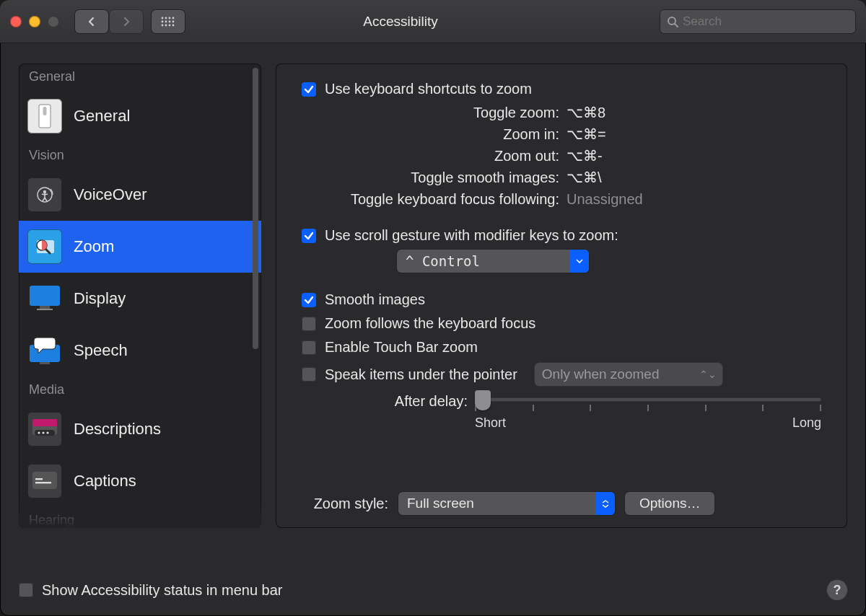 The width and height of the screenshot is (866, 616). I want to click on sidebar-item-speech: Speech, so click(140, 351).